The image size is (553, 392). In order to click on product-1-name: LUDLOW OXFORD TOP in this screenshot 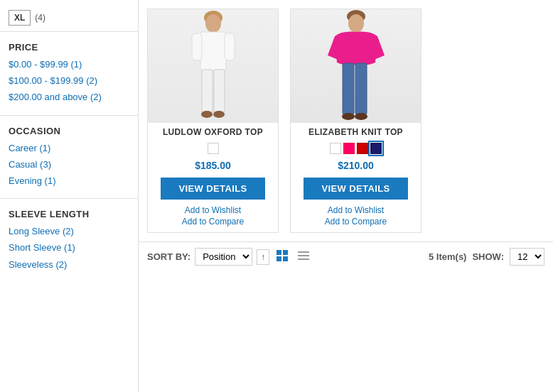, I will do `click(213, 131)`.